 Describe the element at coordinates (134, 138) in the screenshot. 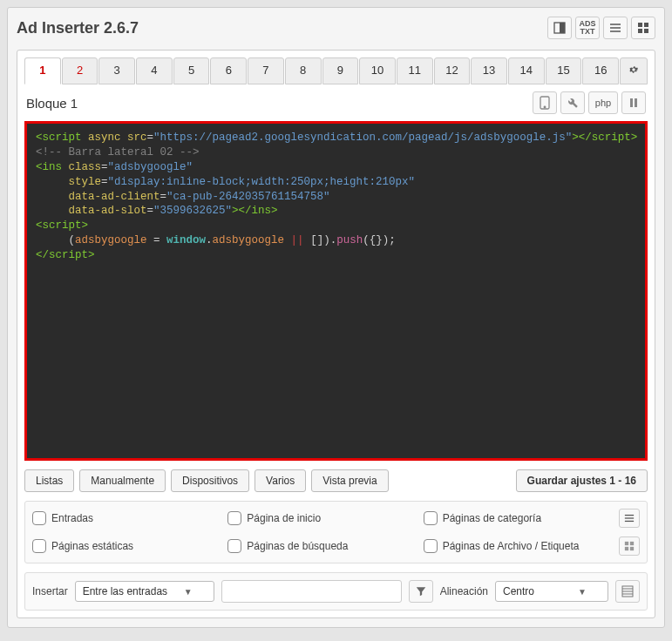

I see `code-token: src` at that location.